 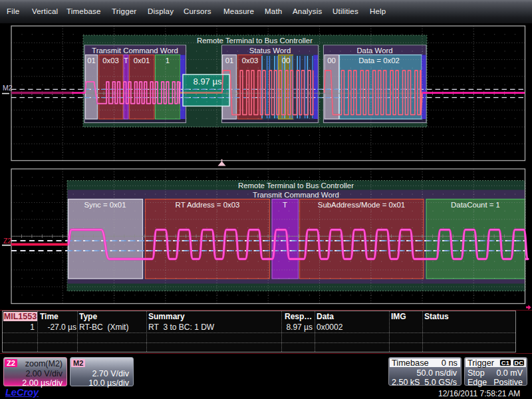 I want to click on svg-text: SubAddress/Mode = 0x01, so click(x=362, y=205).